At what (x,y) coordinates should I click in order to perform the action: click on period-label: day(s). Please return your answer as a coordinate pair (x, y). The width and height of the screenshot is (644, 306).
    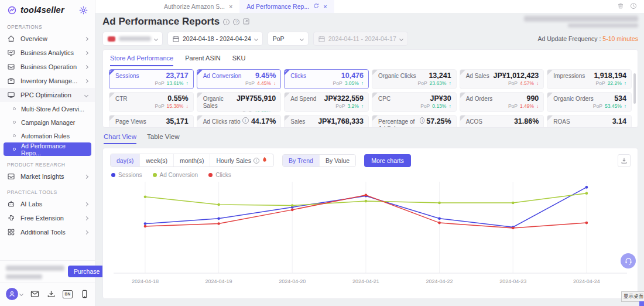
    Looking at the image, I should click on (125, 161).